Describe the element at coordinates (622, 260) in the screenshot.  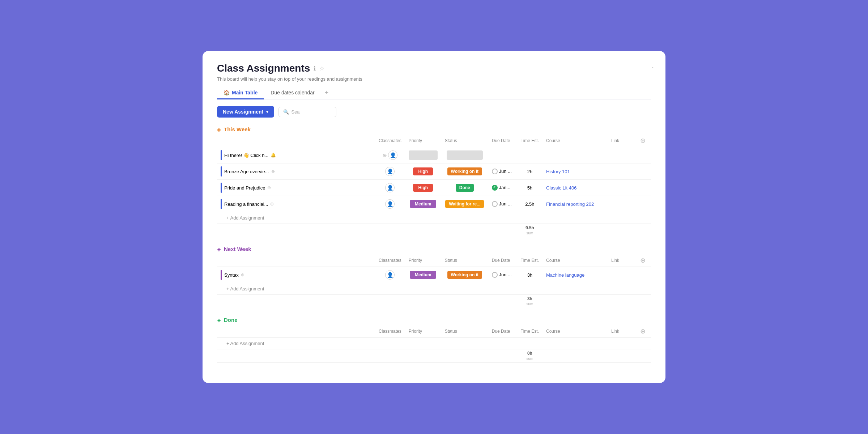
I see `th-link-next-week: Link` at that location.